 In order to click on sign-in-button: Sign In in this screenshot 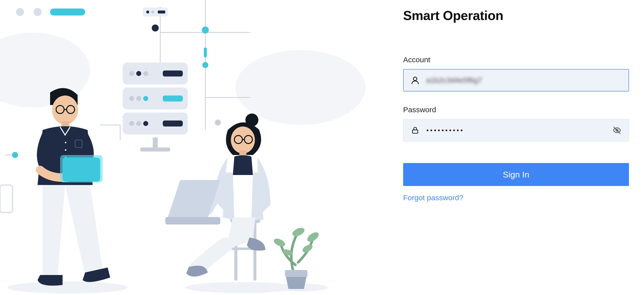, I will do `click(516, 174)`.